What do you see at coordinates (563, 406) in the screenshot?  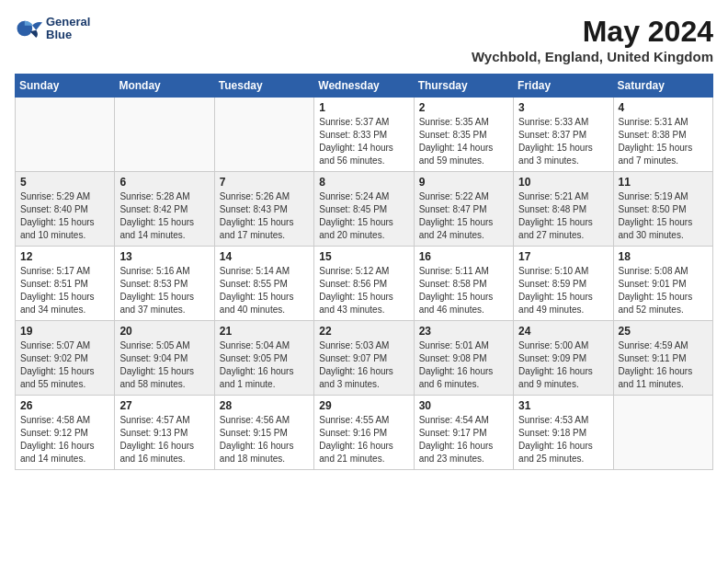 I see `day-number: 31` at bounding box center [563, 406].